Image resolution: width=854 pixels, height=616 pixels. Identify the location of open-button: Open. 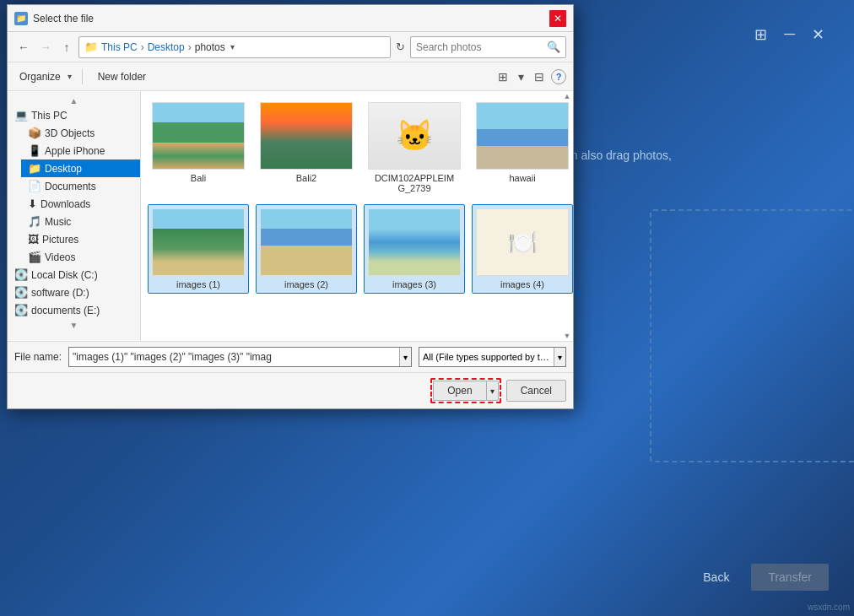
(459, 391).